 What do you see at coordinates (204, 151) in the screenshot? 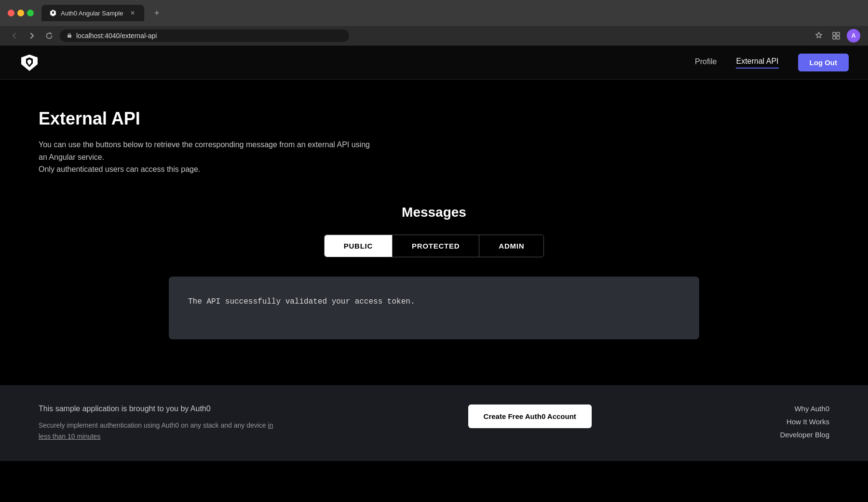
I see `description-line1: You can use the buttons below to retriev…` at bounding box center [204, 151].